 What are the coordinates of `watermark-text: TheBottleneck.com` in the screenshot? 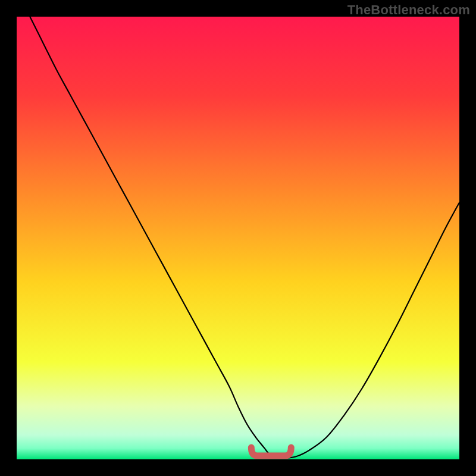 It's located at (409, 10).